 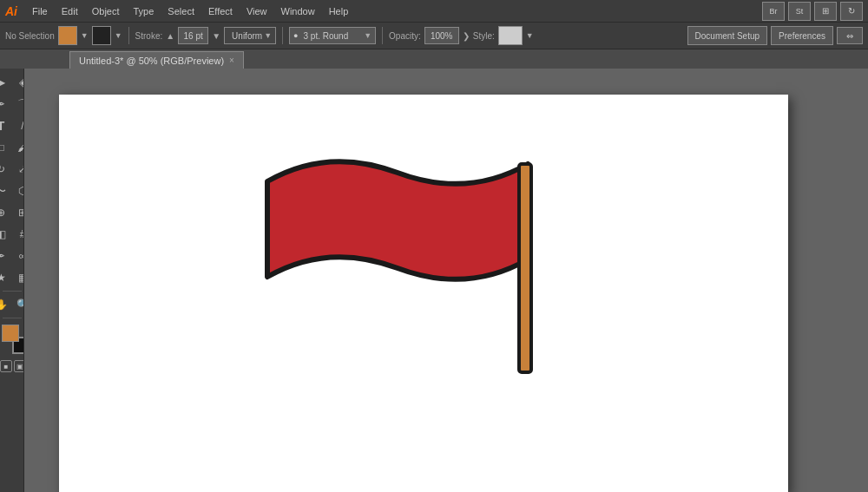 I want to click on sep3, so click(x=382, y=36).